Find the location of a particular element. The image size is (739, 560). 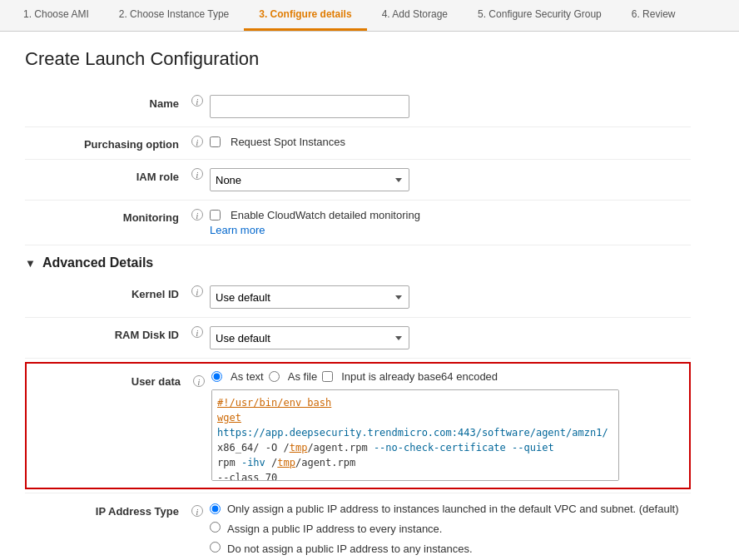

kernel-id-select: Use default is located at coordinates (310, 297).